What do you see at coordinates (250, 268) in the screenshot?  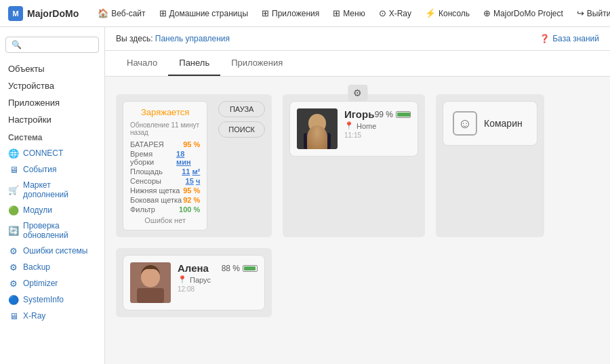 I see `battery-indicator-alena` at bounding box center [250, 268].